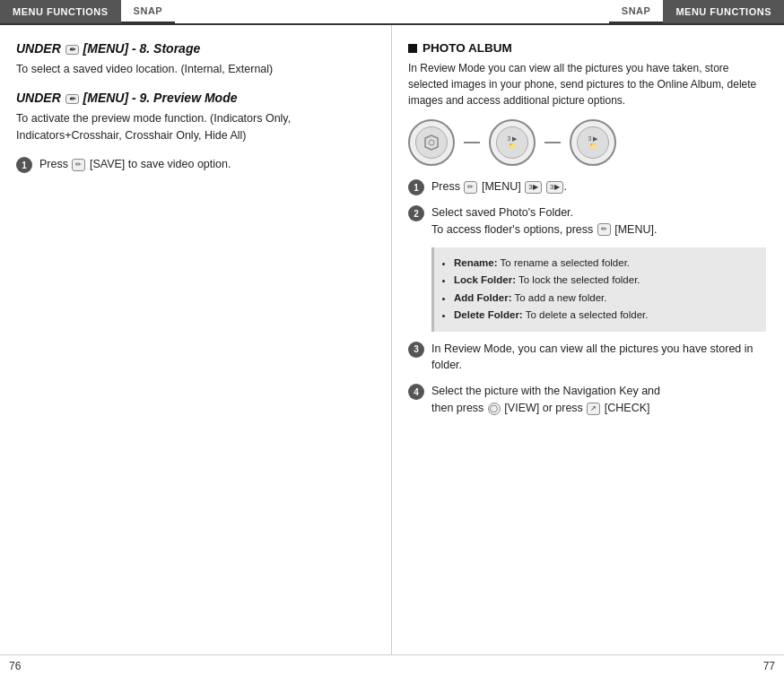 The width and height of the screenshot is (784, 676). Describe the element at coordinates (533, 187) in the screenshot. I see `folder-key-1: 3▶` at that location.